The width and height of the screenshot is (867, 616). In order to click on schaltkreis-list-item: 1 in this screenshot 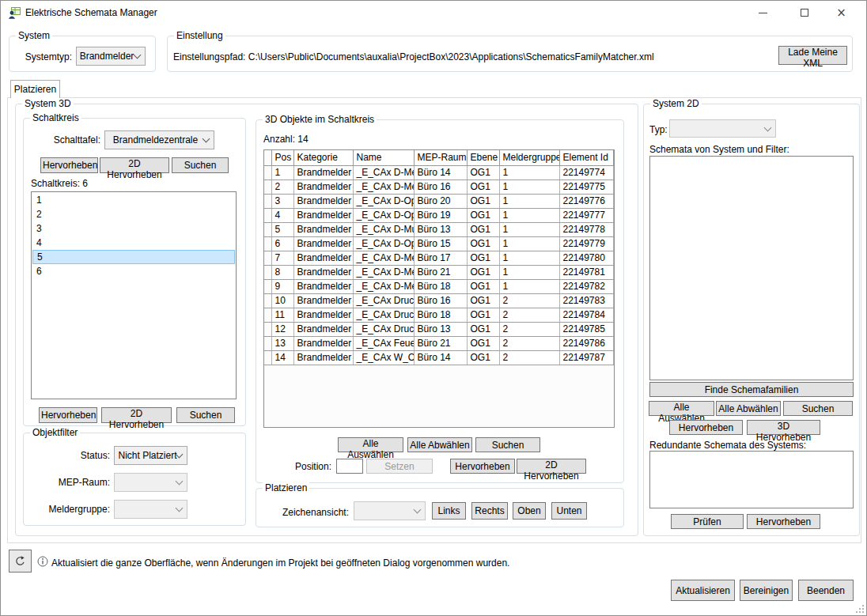, I will do `click(134, 200)`.